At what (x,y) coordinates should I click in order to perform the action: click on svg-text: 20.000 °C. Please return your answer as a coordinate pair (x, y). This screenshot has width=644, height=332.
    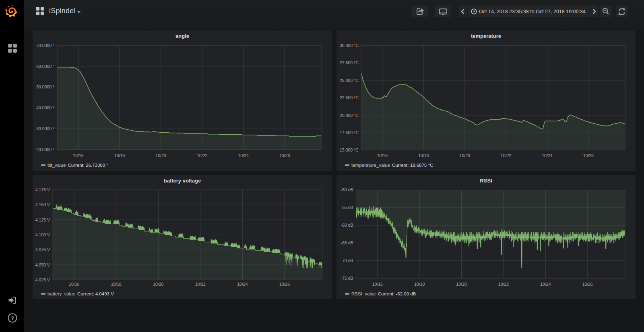
    Looking at the image, I should click on (349, 115).